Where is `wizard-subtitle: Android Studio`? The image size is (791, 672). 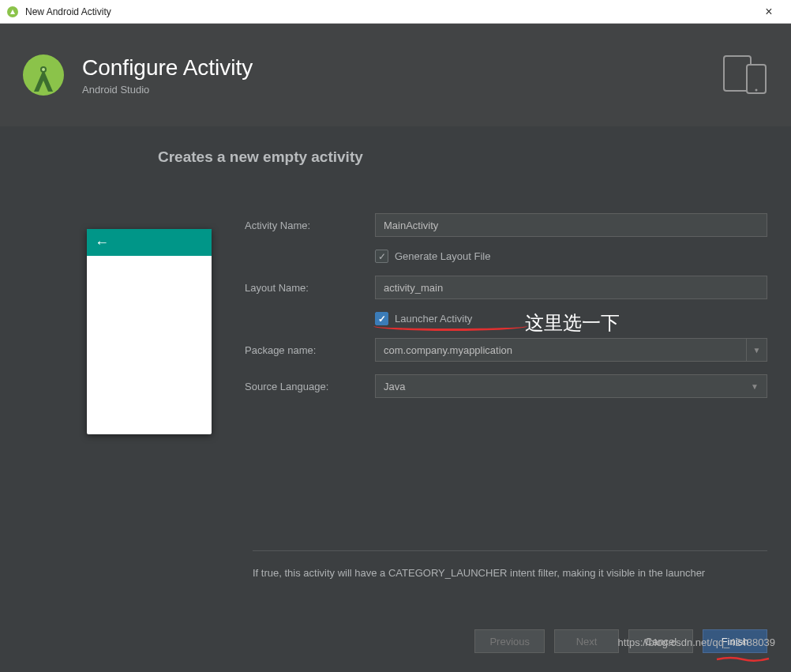
wizard-subtitle: Android Studio is located at coordinates (167, 90).